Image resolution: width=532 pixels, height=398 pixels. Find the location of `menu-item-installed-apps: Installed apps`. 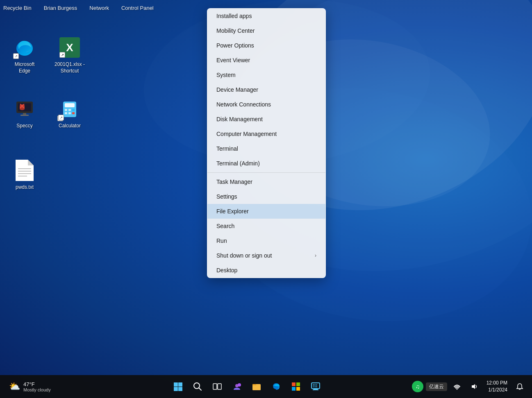

menu-item-installed-apps: Installed apps is located at coordinates (266, 16).